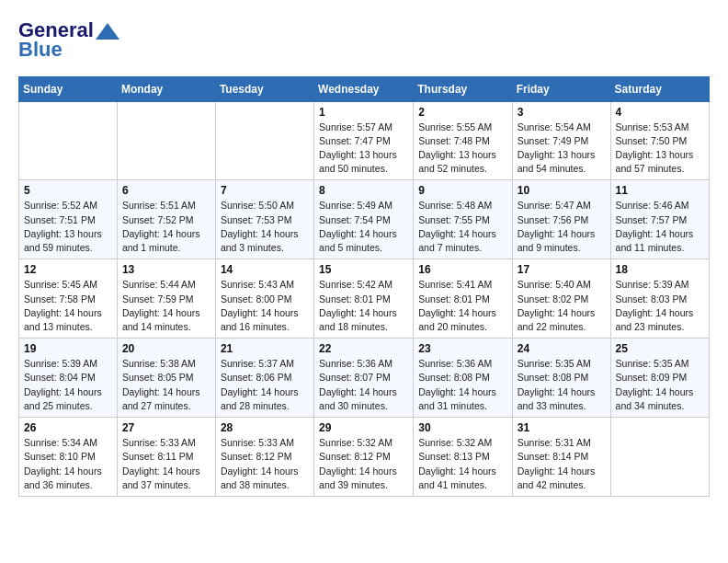 This screenshot has width=728, height=563. Describe the element at coordinates (562, 149) in the screenshot. I see `day-detail: Sunrise: 5:54 AM Sunset: 7:49 PM Dayligh…` at that location.